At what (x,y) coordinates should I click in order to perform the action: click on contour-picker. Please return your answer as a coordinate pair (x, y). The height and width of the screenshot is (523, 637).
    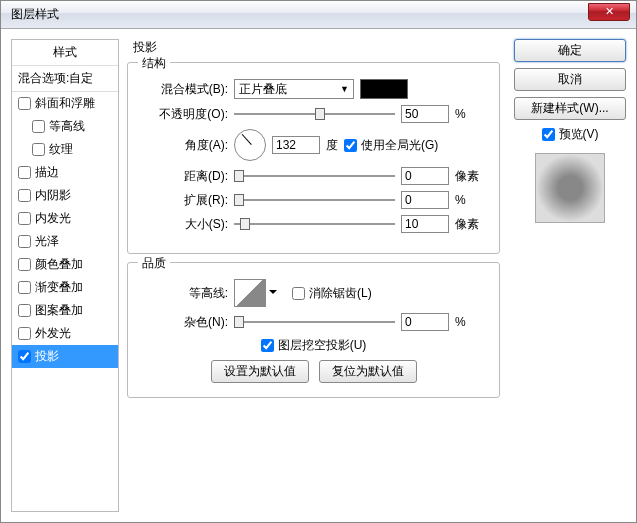
    Looking at the image, I should click on (250, 293).